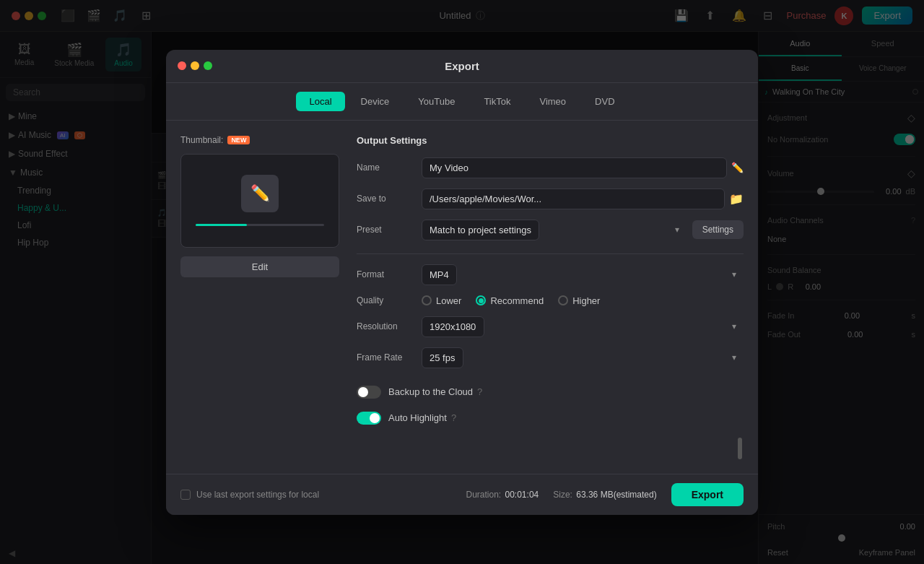 The image size is (924, 564). What do you see at coordinates (550, 326) in the screenshot?
I see `resolution-row: Resolution 1920x1080` at bounding box center [550, 326].